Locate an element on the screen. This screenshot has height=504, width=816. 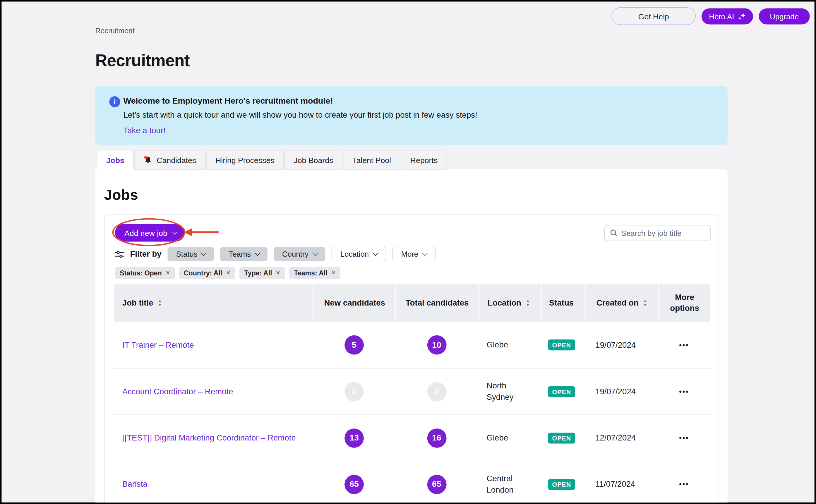
filter-location-label: Location is located at coordinates (355, 254).